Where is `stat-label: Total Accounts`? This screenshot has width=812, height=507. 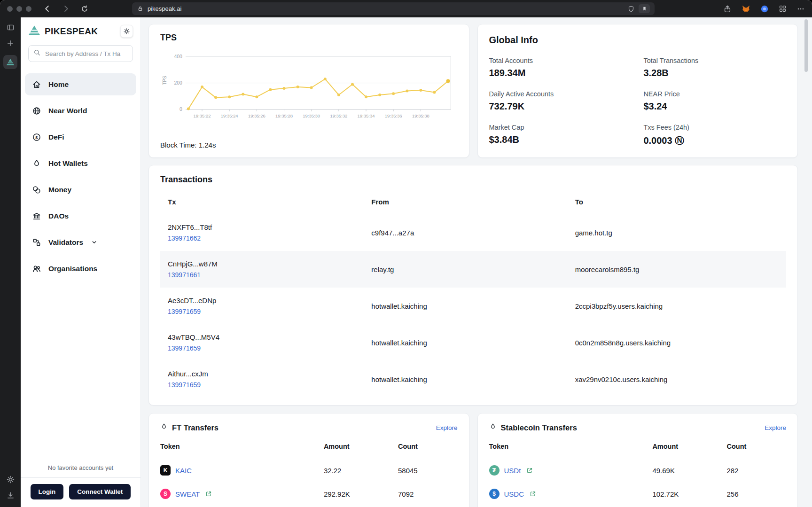
stat-label: Total Accounts is located at coordinates (567, 61).